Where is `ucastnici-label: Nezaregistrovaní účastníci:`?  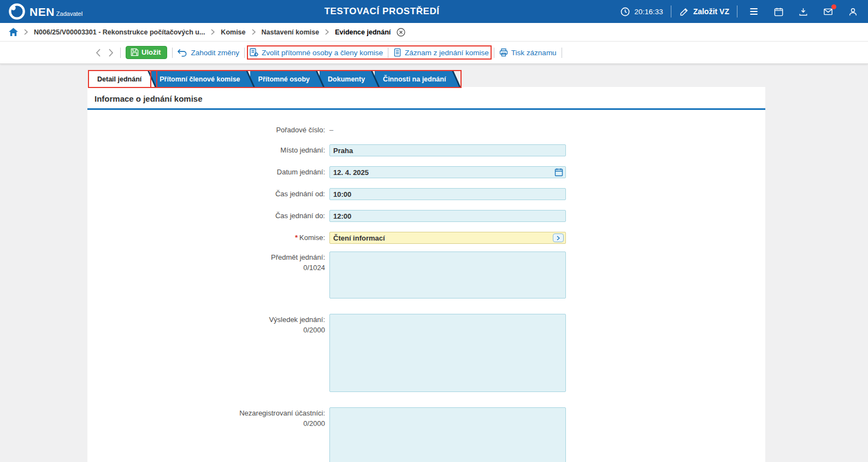 ucastnici-label: Nezaregistrovaní účastníci: is located at coordinates (282, 413).